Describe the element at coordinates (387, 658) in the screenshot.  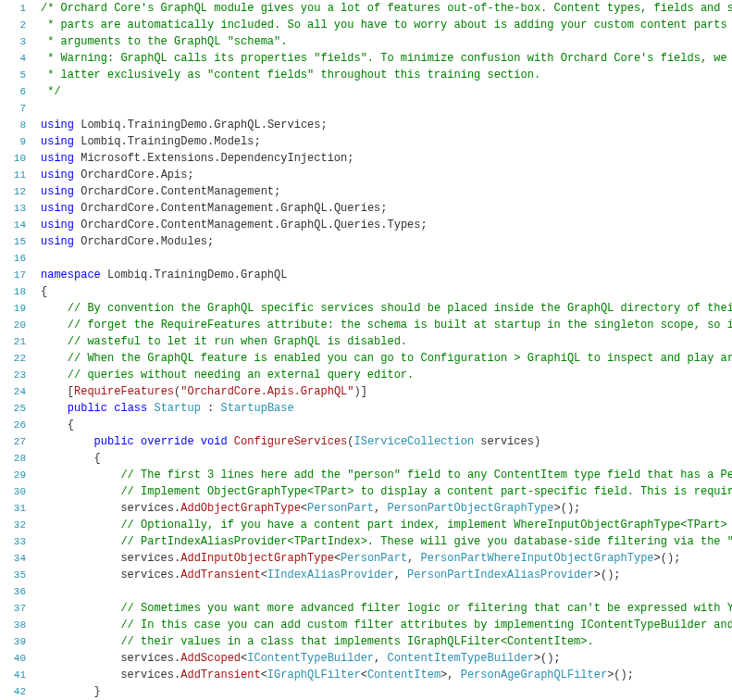
I see `code-line: services.AddScoped<IContentTypeBuilder, …` at that location.